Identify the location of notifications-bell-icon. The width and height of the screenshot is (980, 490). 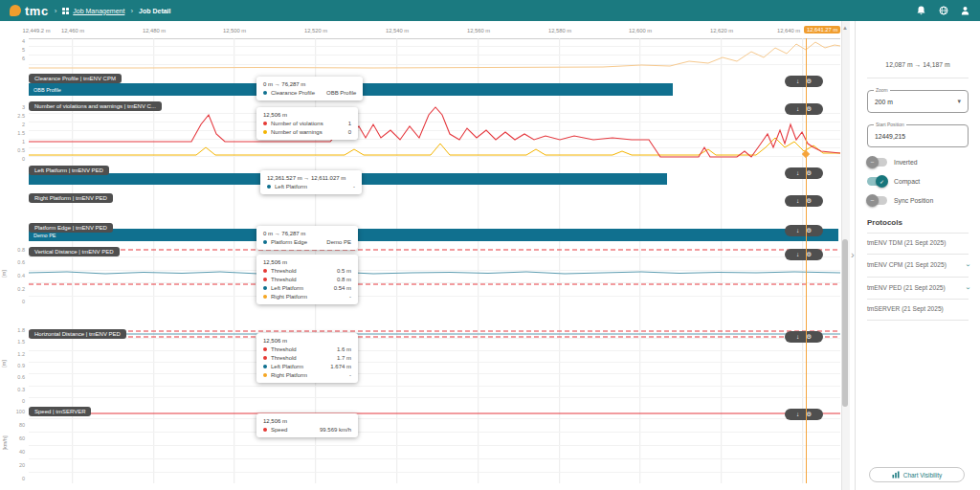
(921, 11).